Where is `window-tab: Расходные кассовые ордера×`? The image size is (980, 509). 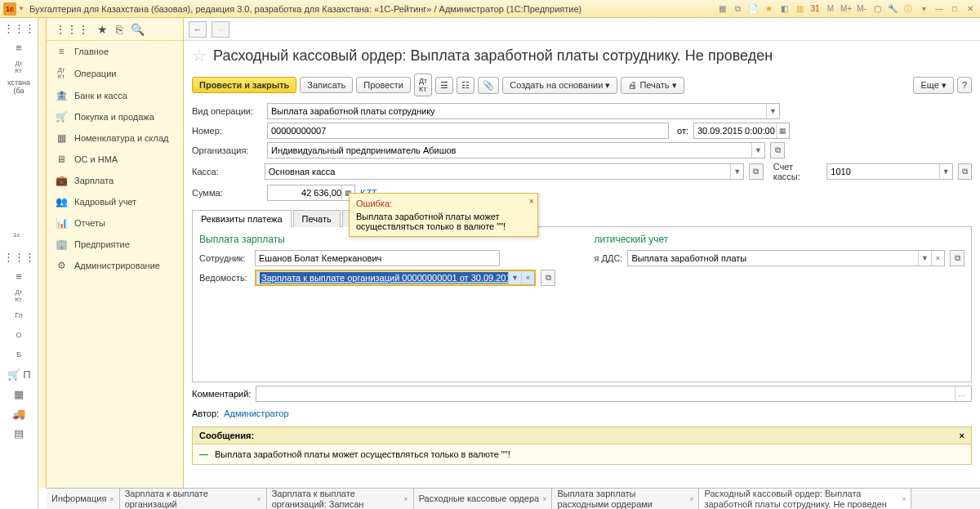 window-tab: Расходные кассовые ордера× is located at coordinates (483, 498).